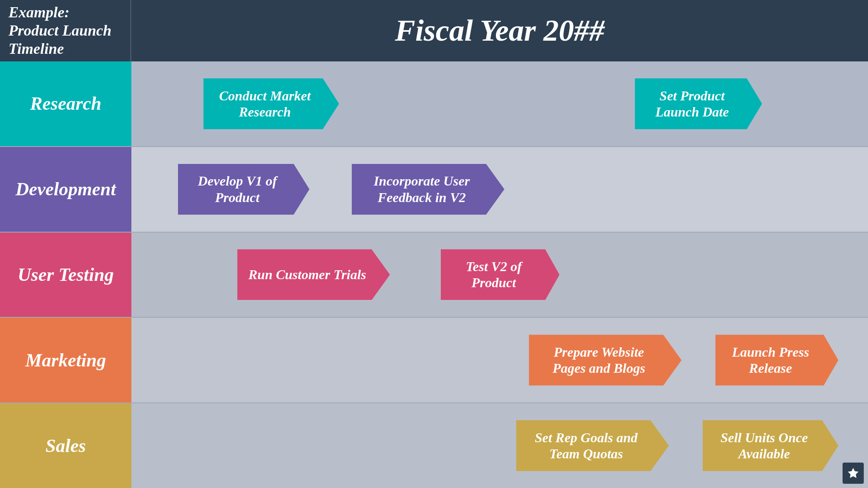 The image size is (868, 488). Describe the element at coordinates (66, 274) in the screenshot. I see `label-usertesting-text: User Testing` at that location.